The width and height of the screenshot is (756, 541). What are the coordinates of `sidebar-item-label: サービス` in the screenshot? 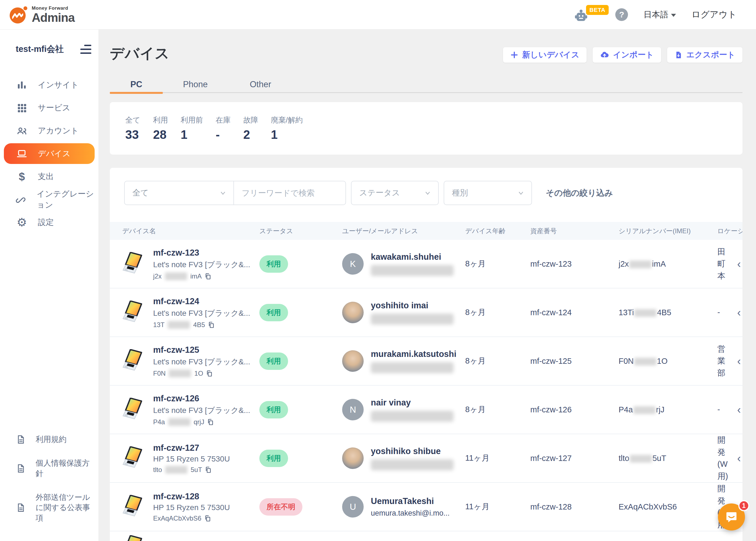 It's located at (54, 108).